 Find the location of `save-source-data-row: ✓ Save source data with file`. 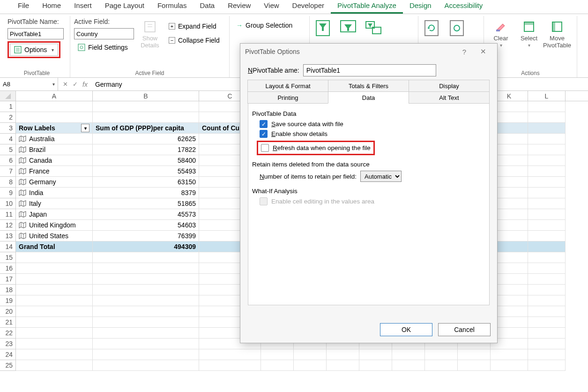

save-source-data-row: ✓ Save source data with file is located at coordinates (372, 124).